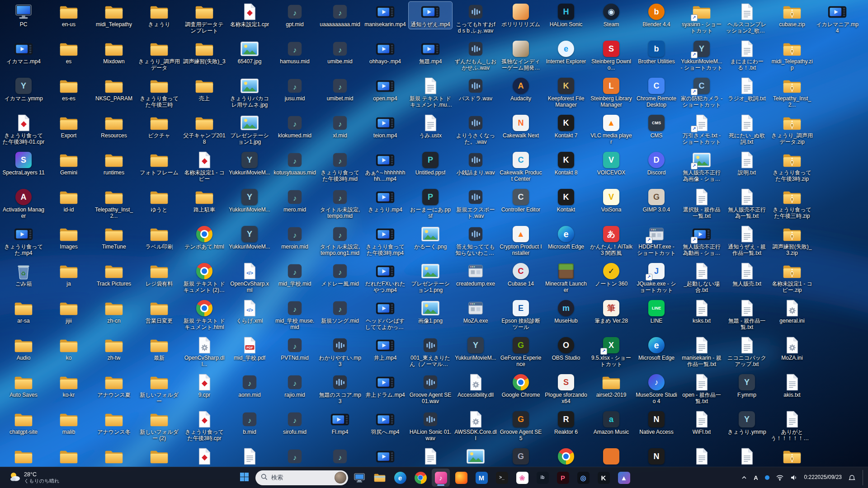  What do you see at coordinates (656, 389) in the screenshot?
I see `desktop-icon: ♪MuseScore Studio 4` at bounding box center [656, 389].